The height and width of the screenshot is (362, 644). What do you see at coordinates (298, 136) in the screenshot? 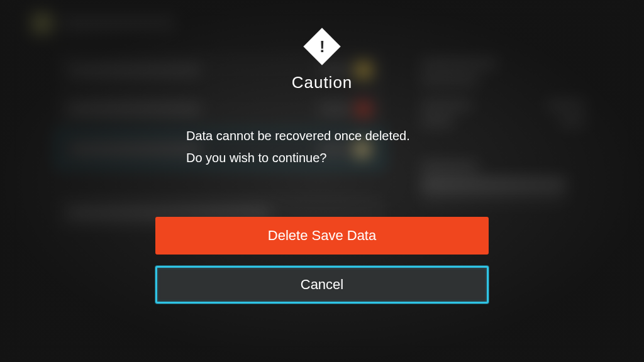
I see `dialog-message-line: Data cannot be recovered once deleted.` at bounding box center [298, 136].